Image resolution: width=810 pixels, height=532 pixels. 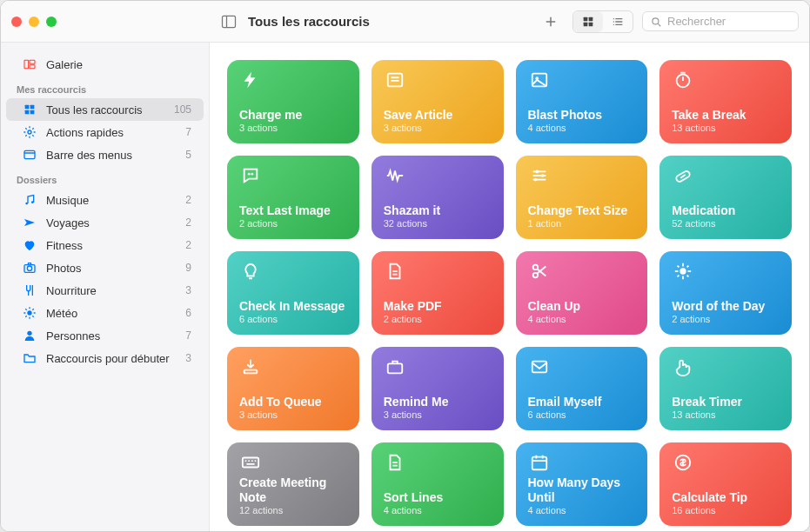 I want to click on sidebar-item: Tous les raccourcis105, so click(x=104, y=110).